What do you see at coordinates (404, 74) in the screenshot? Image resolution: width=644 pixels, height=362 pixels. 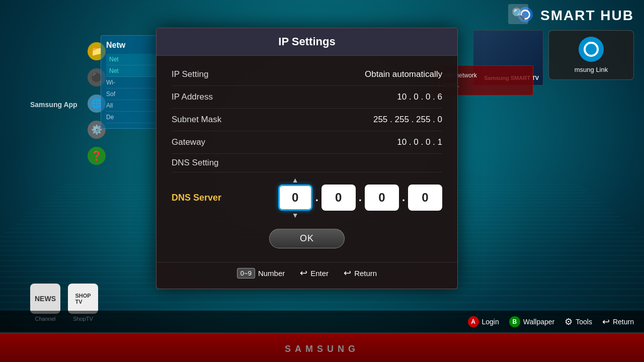 I see `ip-setting-value: Obtain automatically` at bounding box center [404, 74].